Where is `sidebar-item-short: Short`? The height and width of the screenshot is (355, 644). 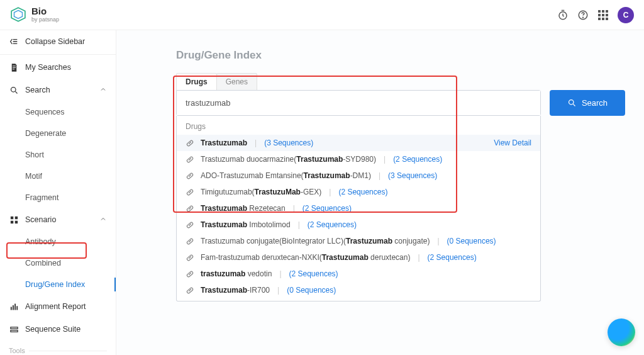
sidebar-item-short: Short is located at coordinates (58, 155).